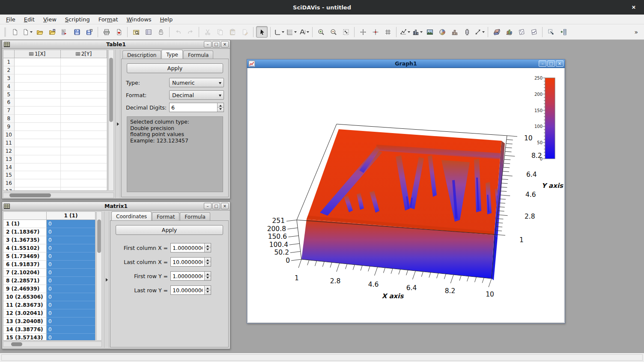  Describe the element at coordinates (25, 240) in the screenshot. I see `matrix-row-header: 3 (1.36735)` at that location.